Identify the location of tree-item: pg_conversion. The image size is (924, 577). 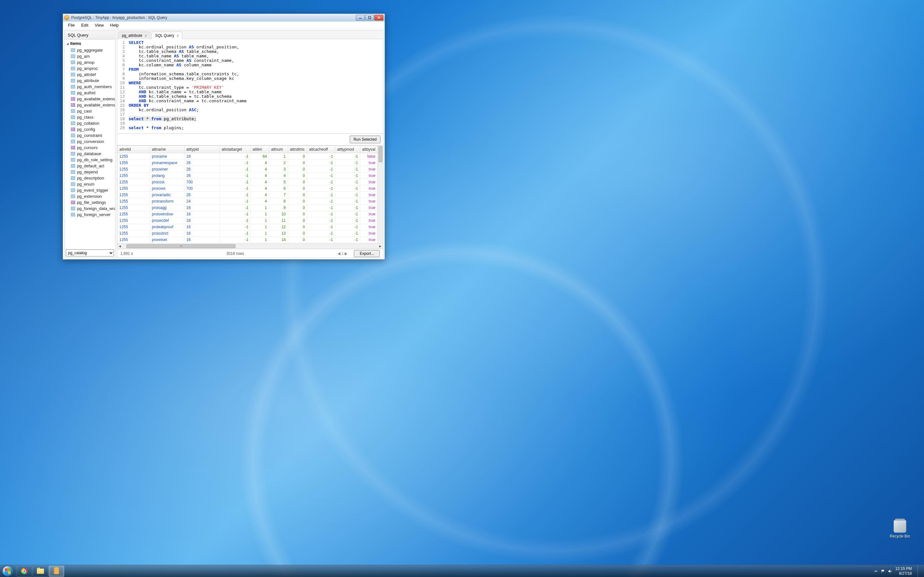
(90, 142).